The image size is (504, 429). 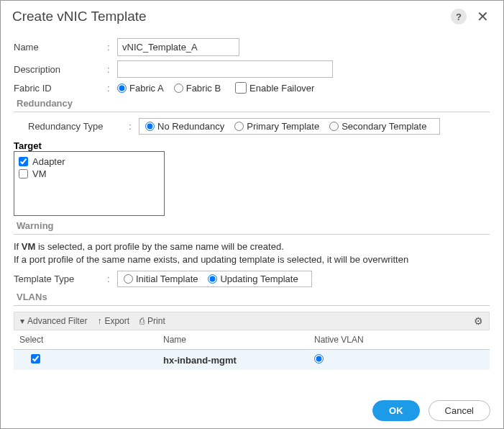 I want to click on primary-template-radio: Primary Template, so click(x=277, y=127).